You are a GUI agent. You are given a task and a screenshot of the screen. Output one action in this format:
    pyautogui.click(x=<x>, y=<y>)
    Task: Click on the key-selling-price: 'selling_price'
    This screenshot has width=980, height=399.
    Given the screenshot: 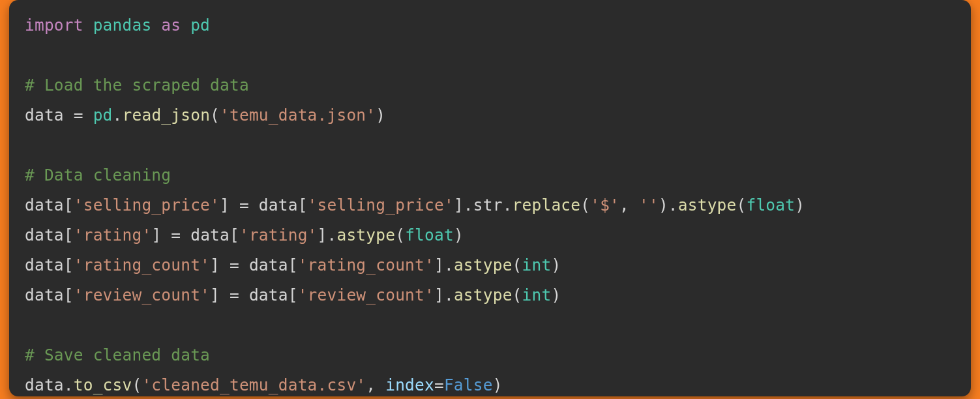 What is the action you would take?
    pyautogui.click(x=147, y=205)
    